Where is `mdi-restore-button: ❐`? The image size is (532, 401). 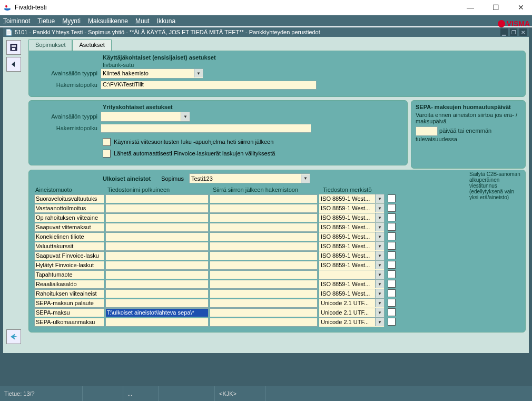 mdi-restore-button: ❐ is located at coordinates (514, 32).